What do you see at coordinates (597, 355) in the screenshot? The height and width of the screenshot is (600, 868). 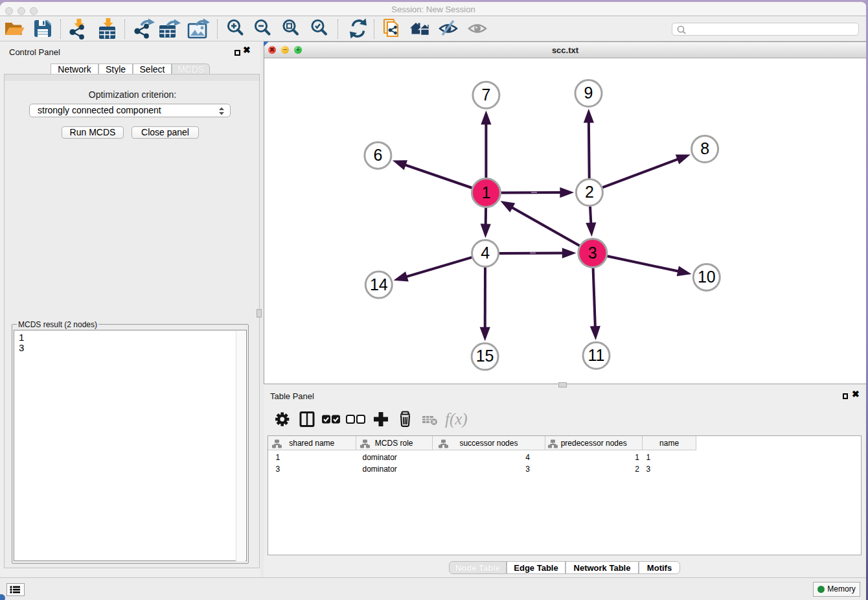 I see `svg-text: 11` at bounding box center [597, 355].